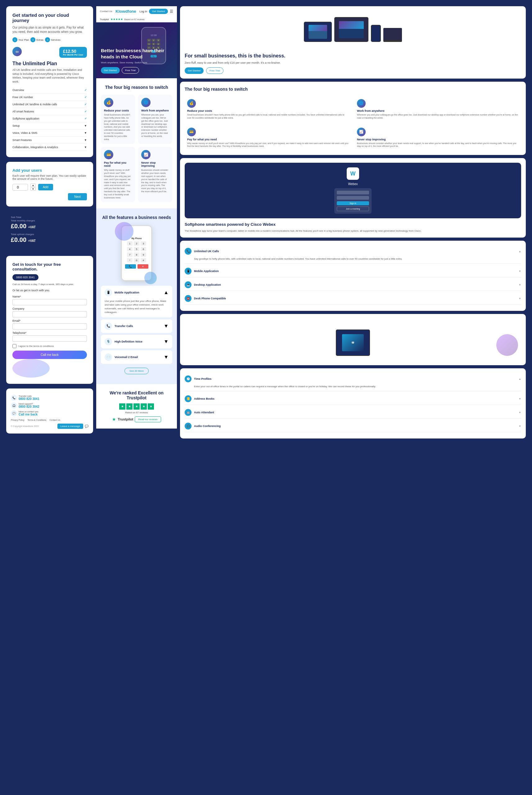  I want to click on right-acc-audio-header: 🎧 Audio Conferencing ▼, so click(353, 426).